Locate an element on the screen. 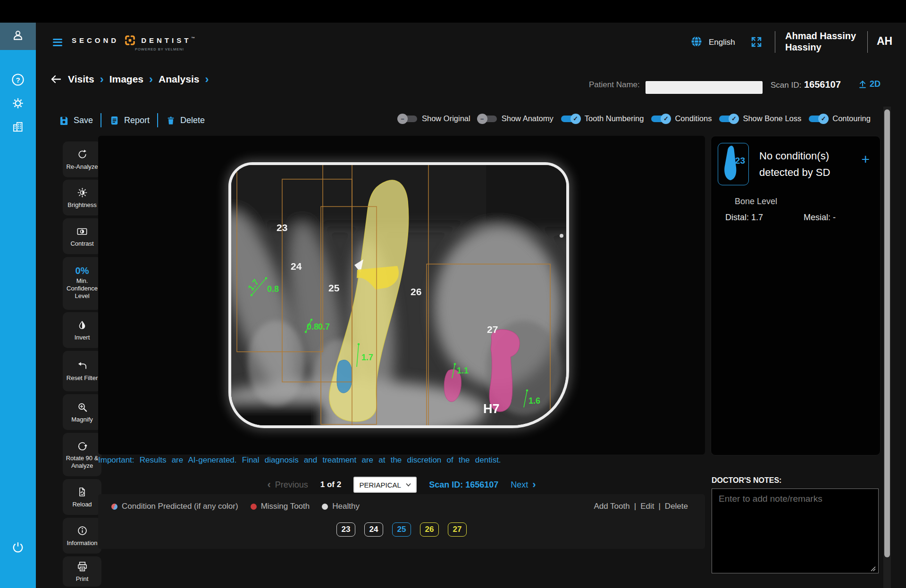  brightness-button: Brightness is located at coordinates (82, 198).